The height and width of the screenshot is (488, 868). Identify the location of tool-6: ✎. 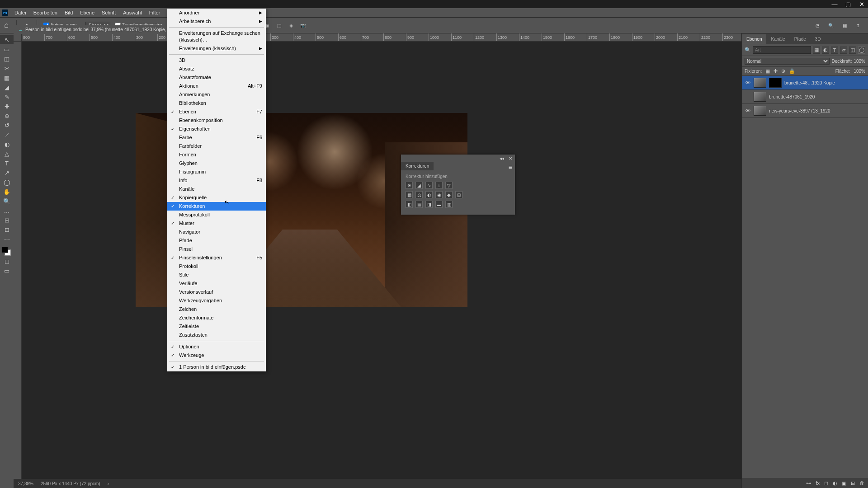
(7, 97).